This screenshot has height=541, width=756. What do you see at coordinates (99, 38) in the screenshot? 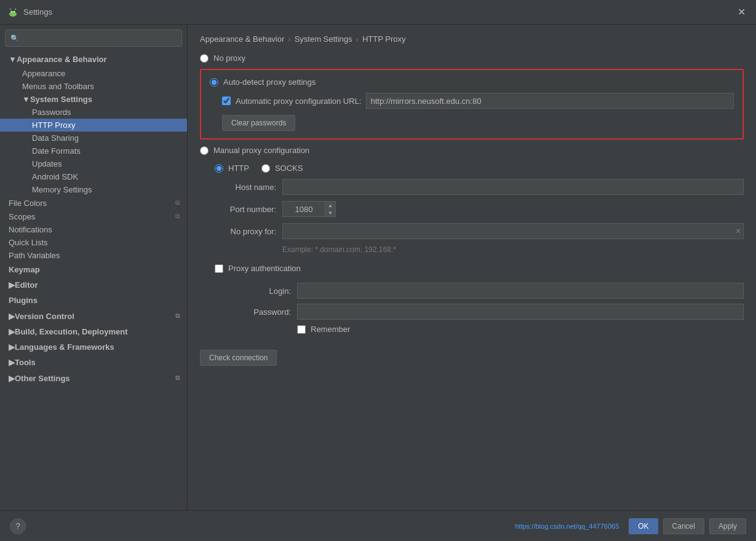
I see `search-input` at bounding box center [99, 38].